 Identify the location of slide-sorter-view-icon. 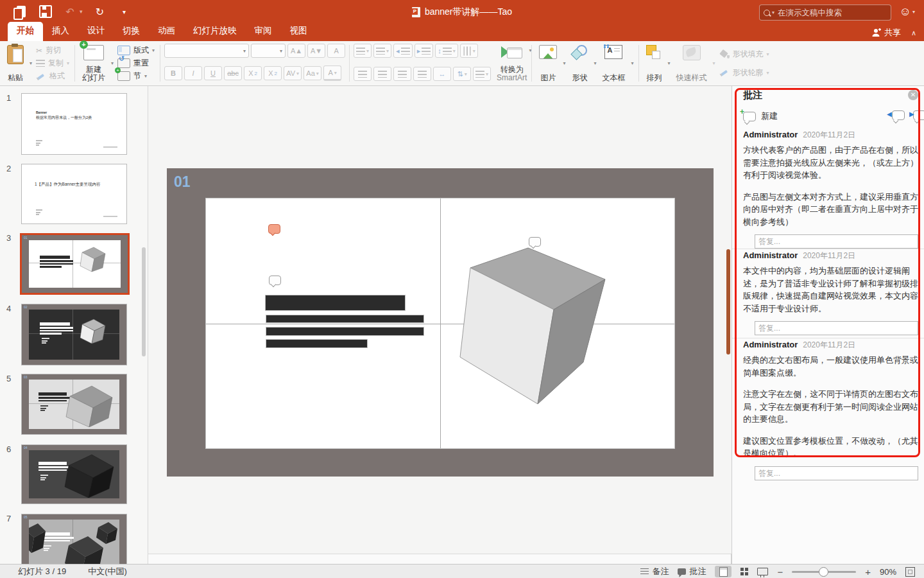
(744, 572).